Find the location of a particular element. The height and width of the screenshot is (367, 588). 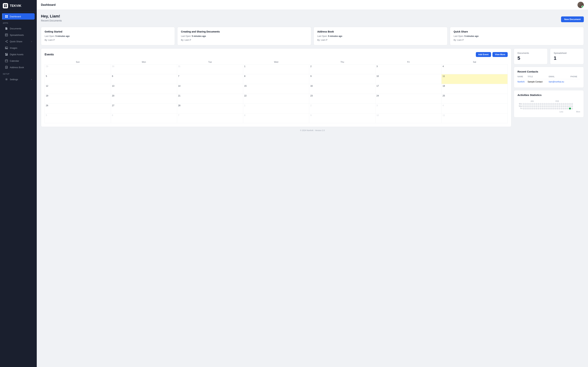

calendar-day: 19 is located at coordinates (78, 99).